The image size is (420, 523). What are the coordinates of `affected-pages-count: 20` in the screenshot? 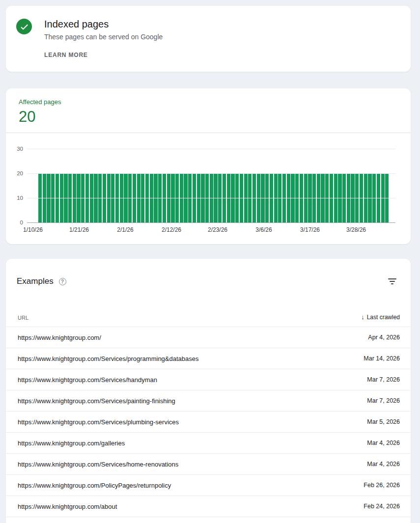 It's located at (215, 117).